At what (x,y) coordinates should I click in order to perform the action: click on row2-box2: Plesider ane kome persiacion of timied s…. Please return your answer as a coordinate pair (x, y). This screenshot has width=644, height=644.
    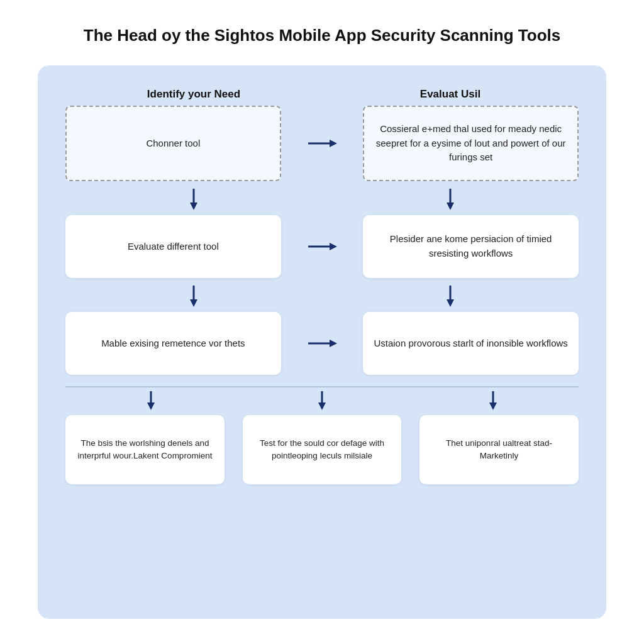
    Looking at the image, I should click on (470, 247).